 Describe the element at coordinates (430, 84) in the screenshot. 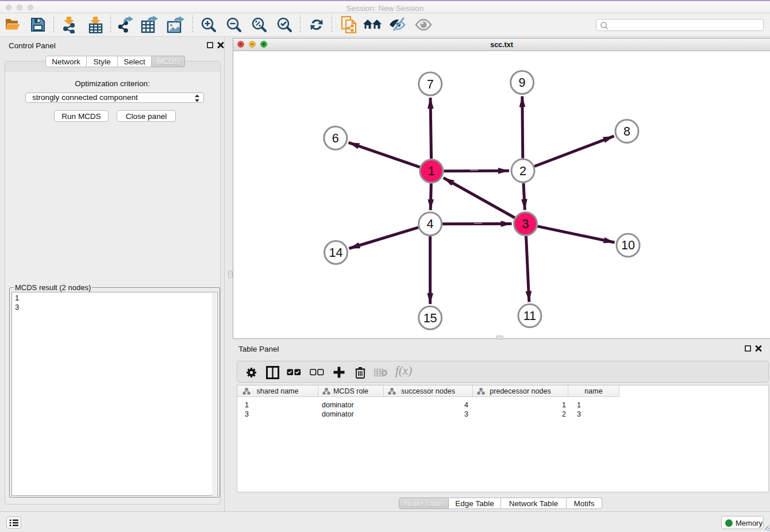

I see `svg-text: 7` at that location.